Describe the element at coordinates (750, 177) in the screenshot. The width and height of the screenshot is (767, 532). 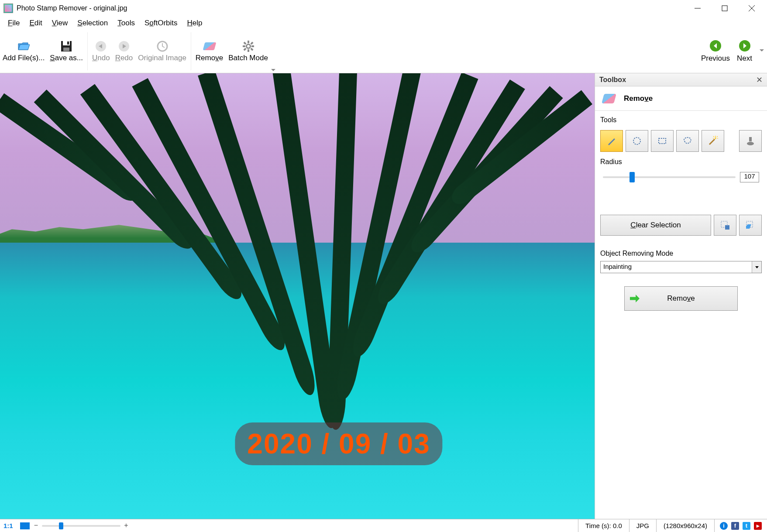
I see `radius-value-input: 107` at that location.